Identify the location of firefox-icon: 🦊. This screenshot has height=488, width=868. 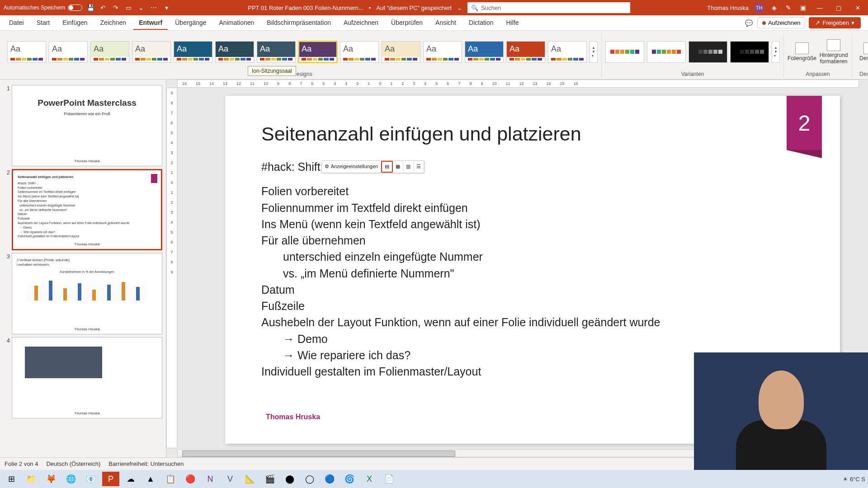
(51, 479).